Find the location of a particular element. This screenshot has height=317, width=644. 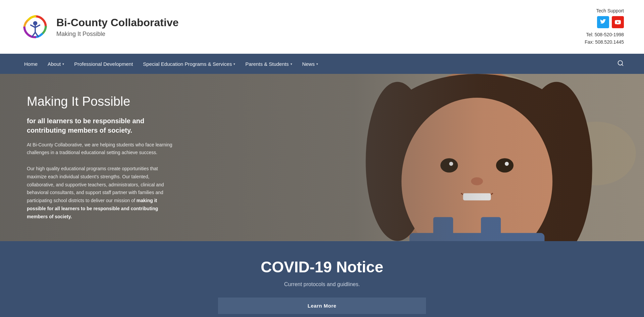

nav-news-link: News ▾ is located at coordinates (310, 64).